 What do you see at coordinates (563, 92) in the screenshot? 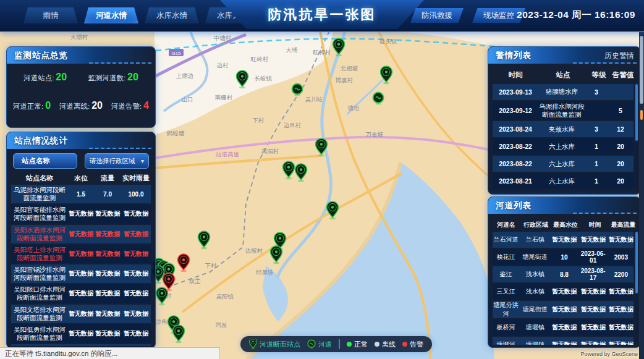
I see `alarm-row: 2023-09-13猪腰塘水库3` at bounding box center [563, 92].